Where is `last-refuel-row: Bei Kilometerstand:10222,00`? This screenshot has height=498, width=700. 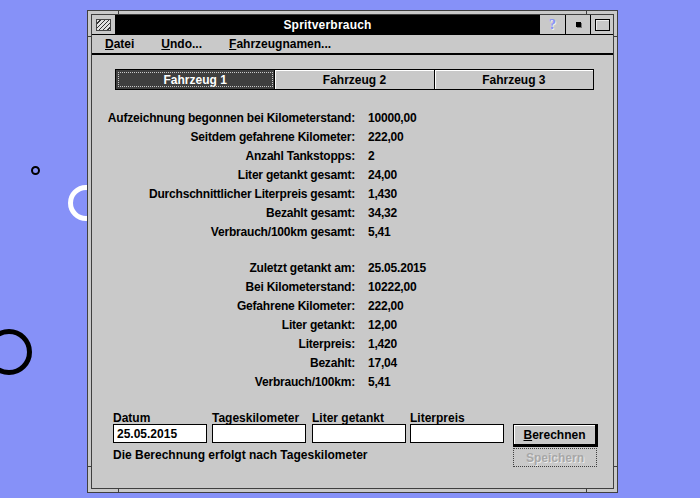 last-refuel-row: Bei Kilometerstand:10222,00 is located at coordinates (352, 288).